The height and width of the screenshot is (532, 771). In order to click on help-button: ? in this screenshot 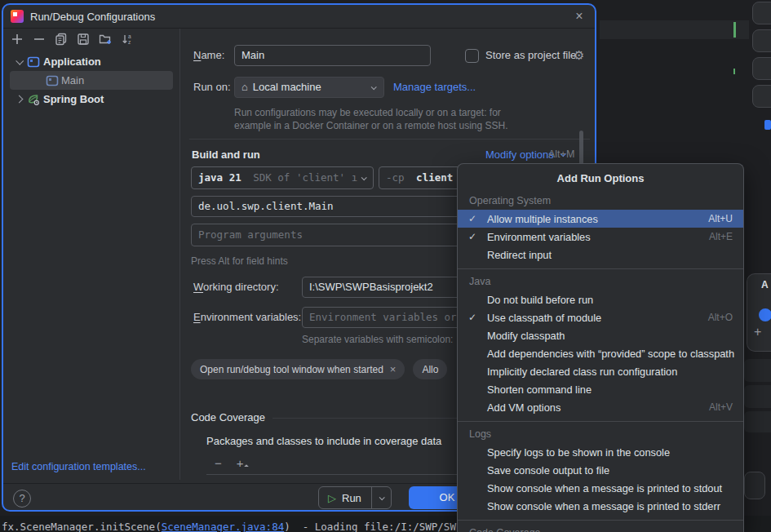, I will do `click(22, 499)`.